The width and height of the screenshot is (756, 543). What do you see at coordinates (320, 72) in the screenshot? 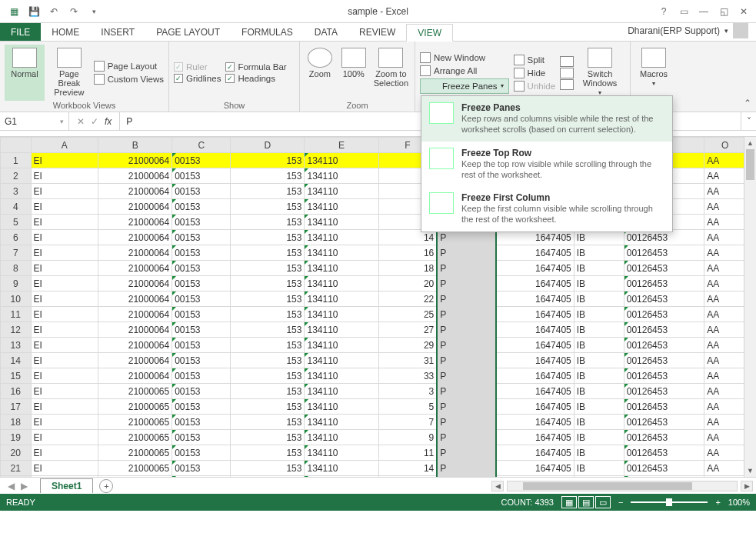
I see `zoom-button: Zoom` at bounding box center [320, 72].